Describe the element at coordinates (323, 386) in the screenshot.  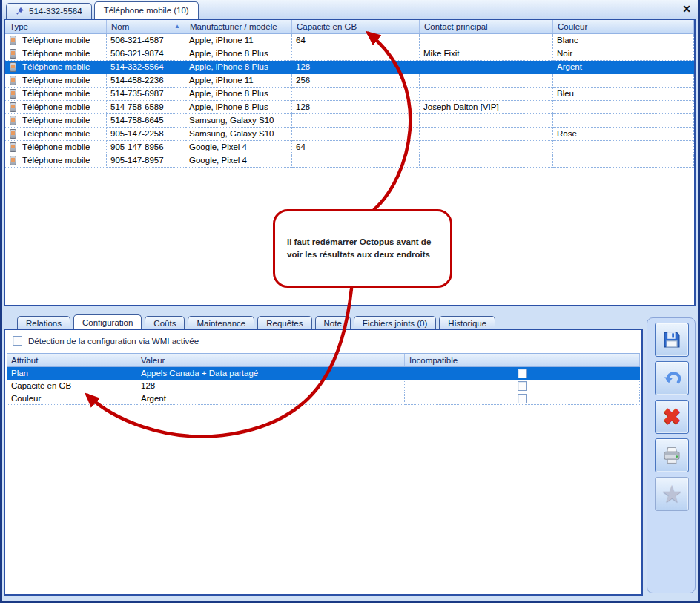
I see `attribute-row-capacit-en-gb: Capacité en GB128` at that location.